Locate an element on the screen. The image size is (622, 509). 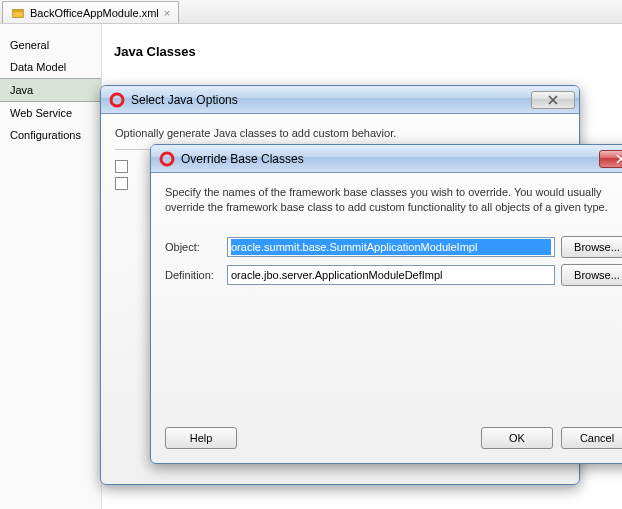
sidebar-item-web-service: Web Service is located at coordinates (50, 113).